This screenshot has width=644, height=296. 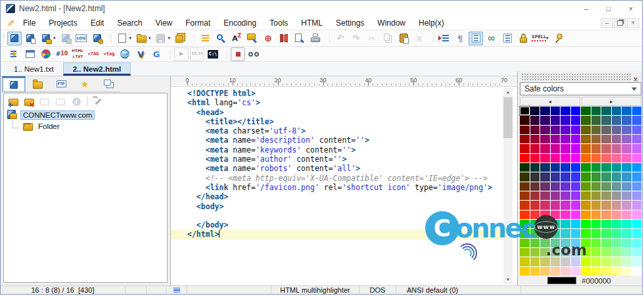 I want to click on palette-swatch-3366FF, so click(x=637, y=120).